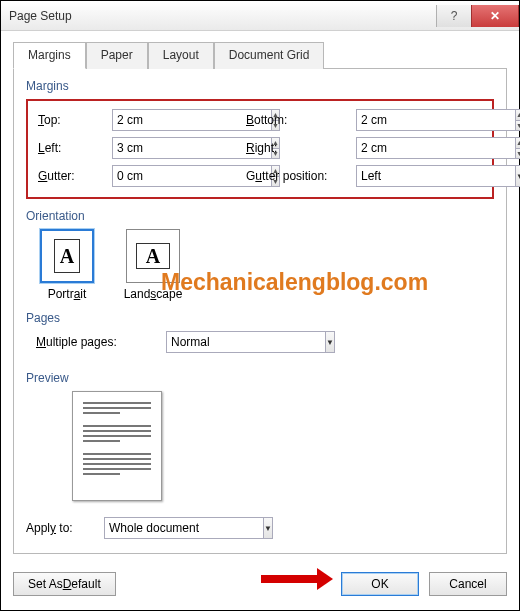  Describe the element at coordinates (478, 16) in the screenshot. I see `titlebar-buttons: ? ✕` at that location.